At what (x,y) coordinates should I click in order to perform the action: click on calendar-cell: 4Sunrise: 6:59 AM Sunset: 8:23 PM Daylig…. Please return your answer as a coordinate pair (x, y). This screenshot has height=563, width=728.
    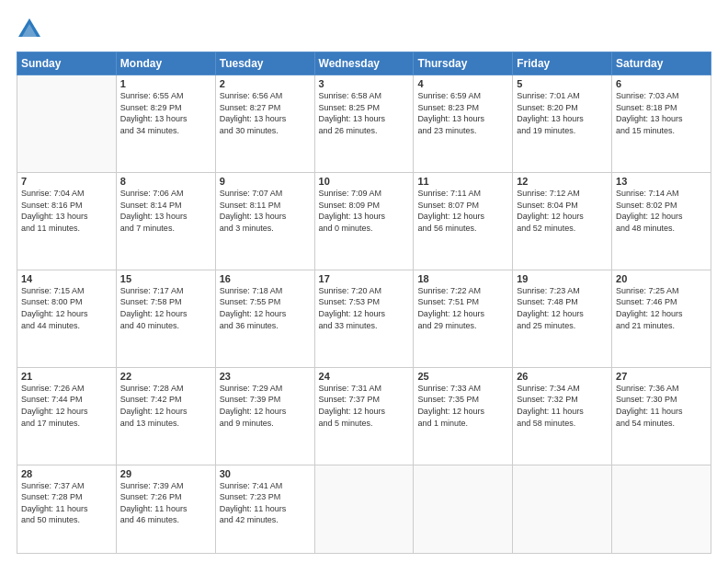
    Looking at the image, I should click on (463, 124).